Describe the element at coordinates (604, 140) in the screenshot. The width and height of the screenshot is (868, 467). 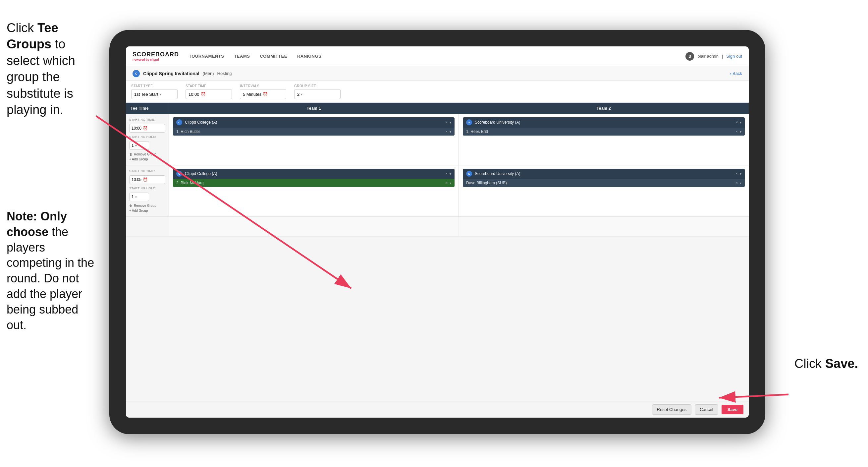
I see `team2-cell-row1: S Scoreboard University (A) × ▾ 1. Rees …` at that location.